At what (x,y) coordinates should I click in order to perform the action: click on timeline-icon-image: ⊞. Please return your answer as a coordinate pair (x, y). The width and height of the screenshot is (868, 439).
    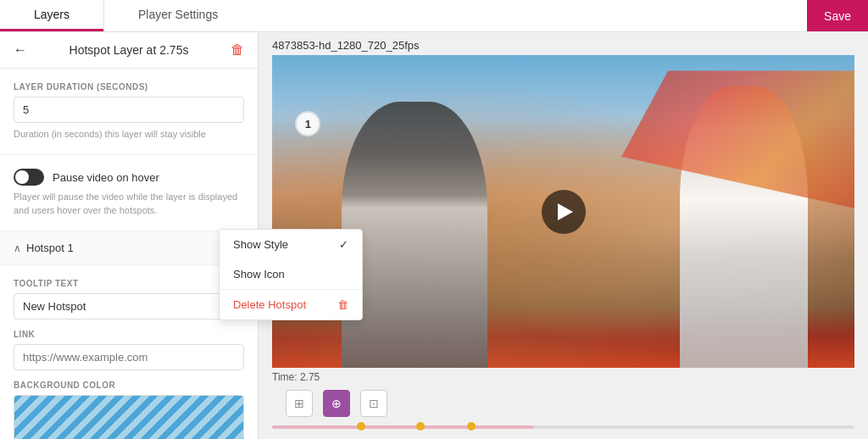
    Looking at the image, I should click on (299, 403).